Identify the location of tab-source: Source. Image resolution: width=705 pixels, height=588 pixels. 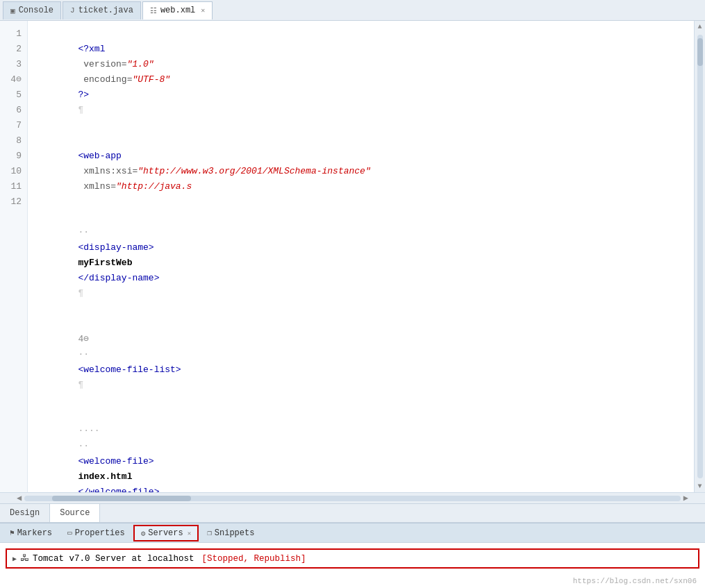
(75, 513).